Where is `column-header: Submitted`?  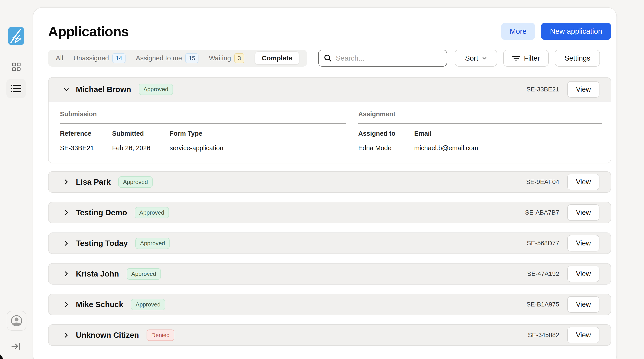 column-header: Submitted is located at coordinates (141, 133).